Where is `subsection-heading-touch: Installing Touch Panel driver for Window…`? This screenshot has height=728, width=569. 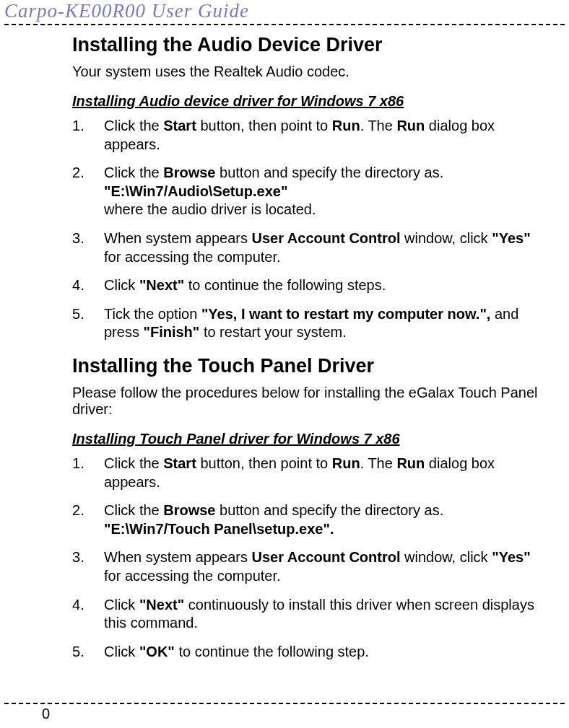
subsection-heading-touch: Installing Touch Panel driver for Window… is located at coordinates (310, 439).